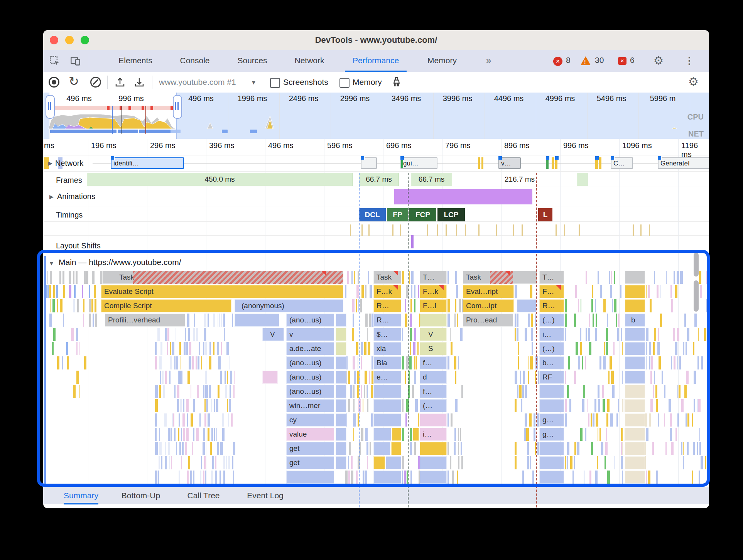 Image resolution: width=743 pixels, height=560 pixels. Describe the element at coordinates (552, 292) in the screenshot. I see `flame-seg-f: F…` at that location.